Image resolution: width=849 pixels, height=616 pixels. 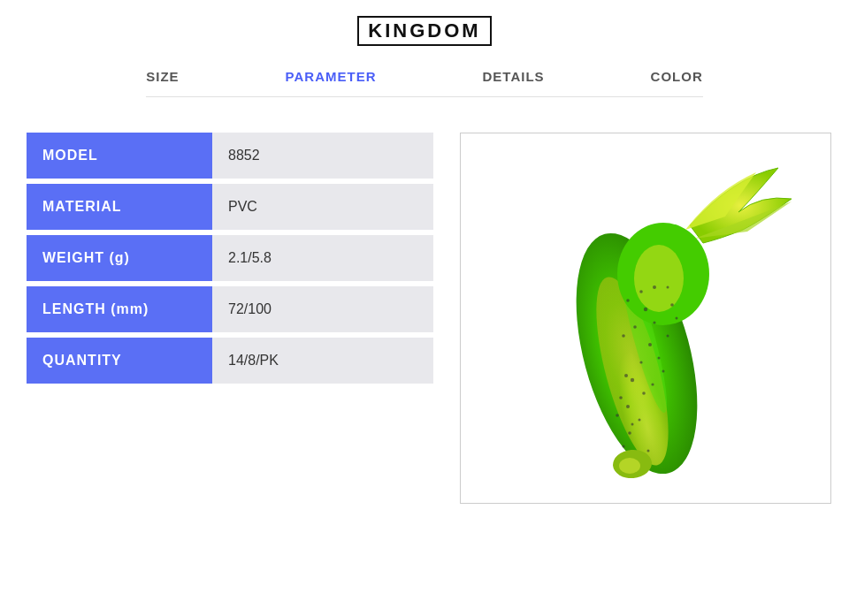 I want to click on tab-color: COLOR, so click(x=677, y=76).